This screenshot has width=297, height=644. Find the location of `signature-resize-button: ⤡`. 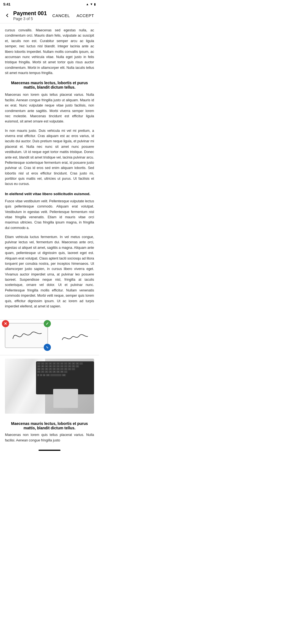

signature-resize-button: ⤡ is located at coordinates (47, 347).